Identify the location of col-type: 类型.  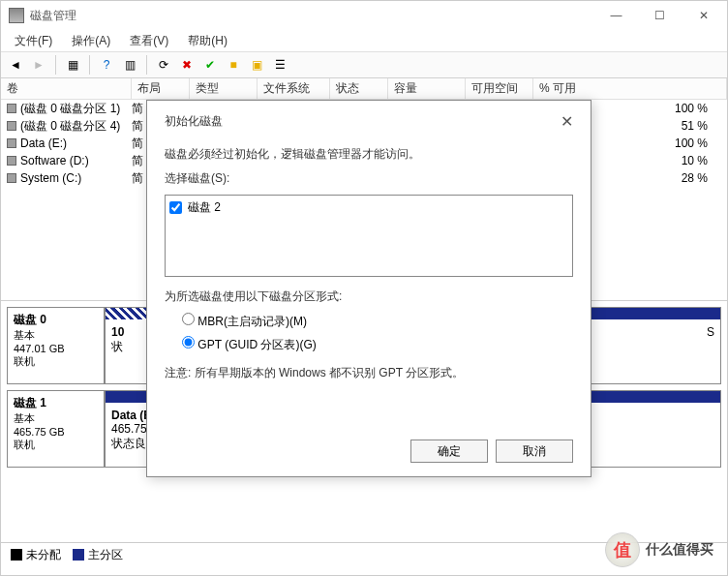
(224, 89).